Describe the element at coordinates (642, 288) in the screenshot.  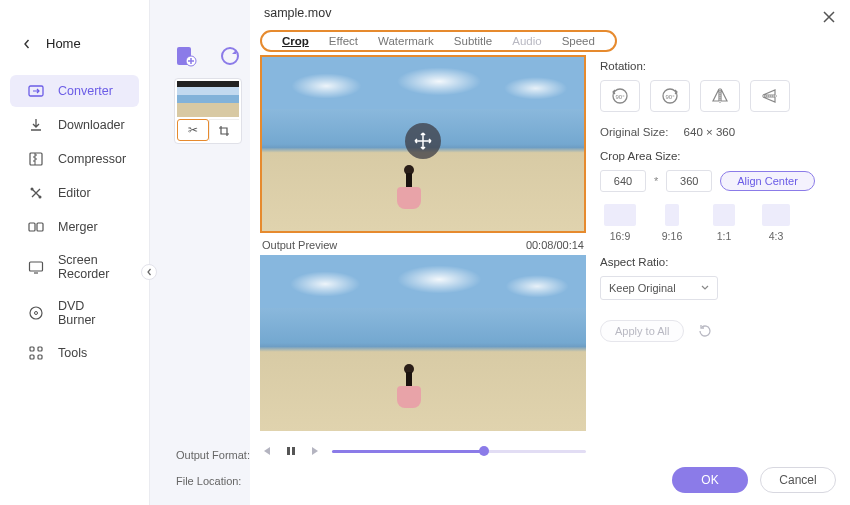
I see `aspect-ratio-value: Keep Original` at that location.